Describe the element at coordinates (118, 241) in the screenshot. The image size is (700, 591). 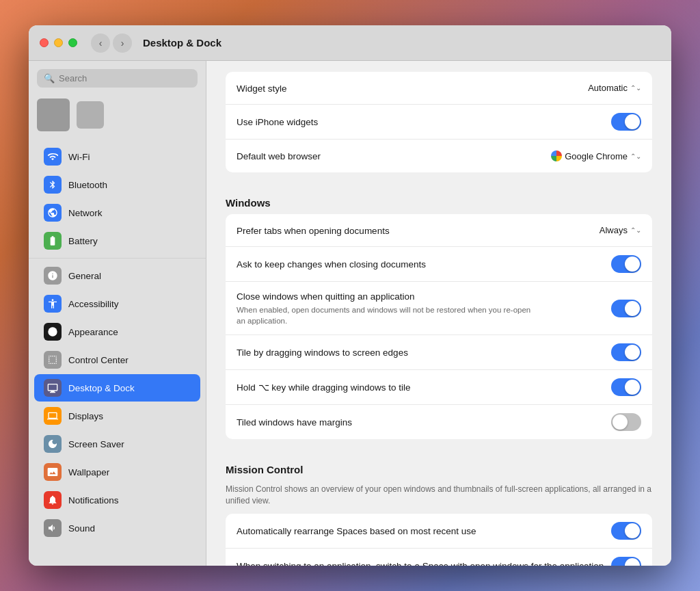
I see `sidebar-item-battery: Battery` at that location.